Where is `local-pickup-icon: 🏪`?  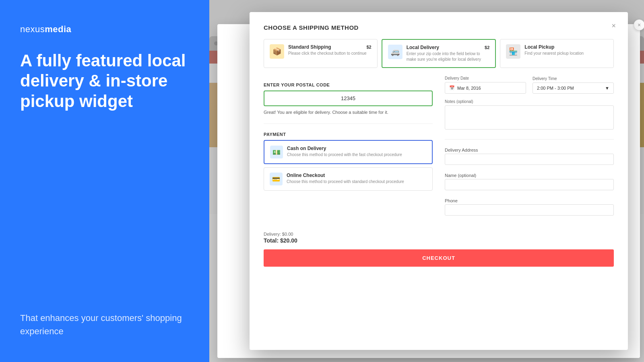 local-pickup-icon: 🏪 is located at coordinates (513, 51).